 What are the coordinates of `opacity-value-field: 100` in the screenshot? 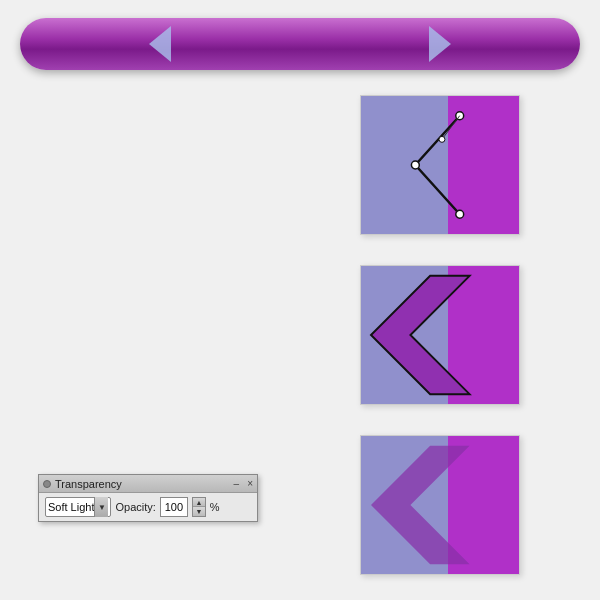 It's located at (174, 507).